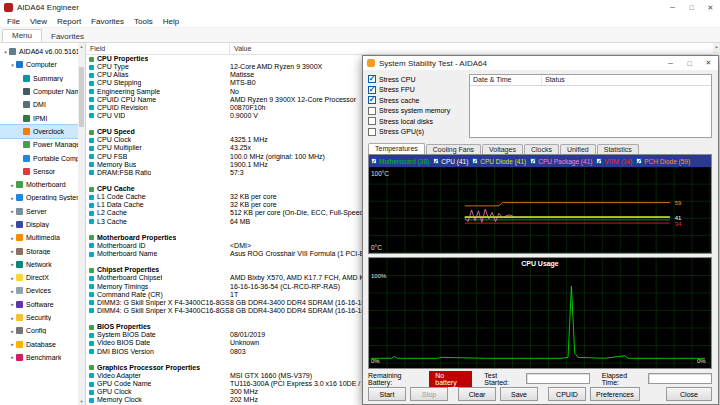 This screenshot has height=405, width=720. Describe the element at coordinates (112, 213) in the screenshot. I see `field-text: L2 Cache` at that location.